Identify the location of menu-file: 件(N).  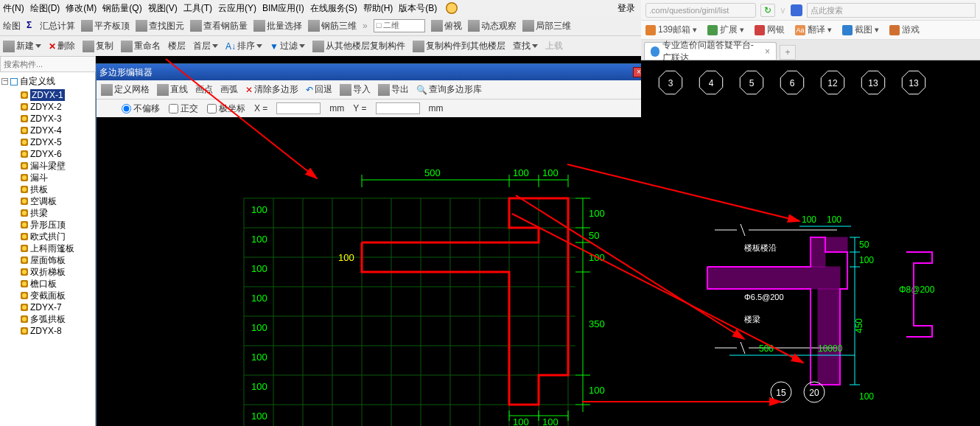
(13, 9).